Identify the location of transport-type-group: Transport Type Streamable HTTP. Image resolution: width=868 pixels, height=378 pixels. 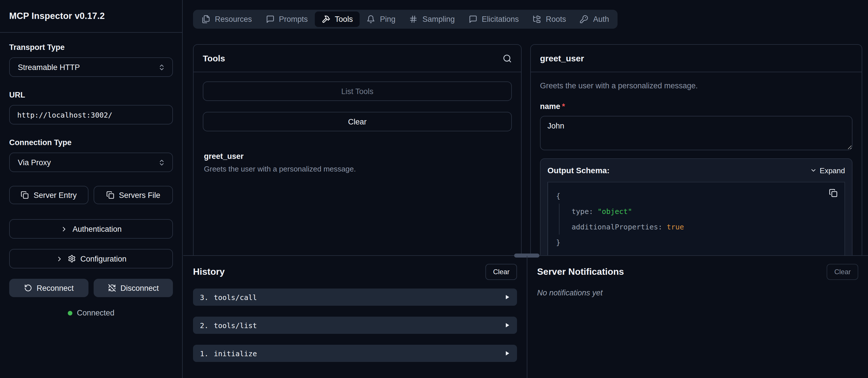
(91, 60).